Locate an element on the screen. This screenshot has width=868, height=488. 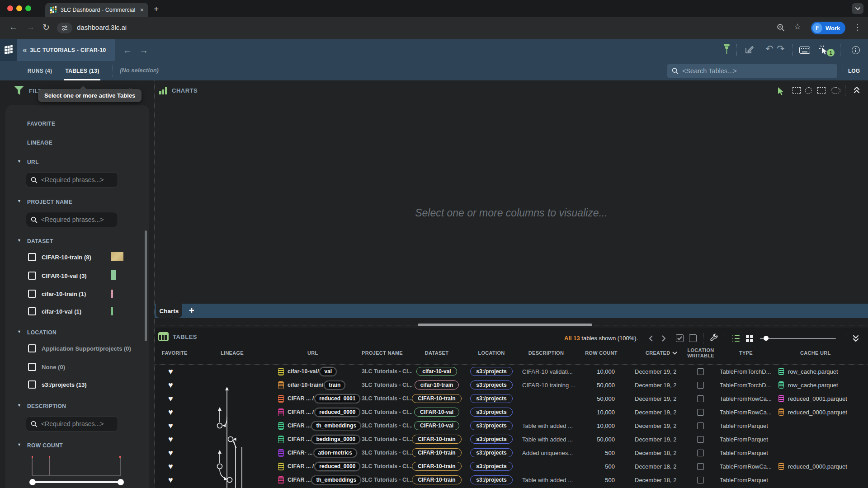
search-tables-input is located at coordinates (758, 71).